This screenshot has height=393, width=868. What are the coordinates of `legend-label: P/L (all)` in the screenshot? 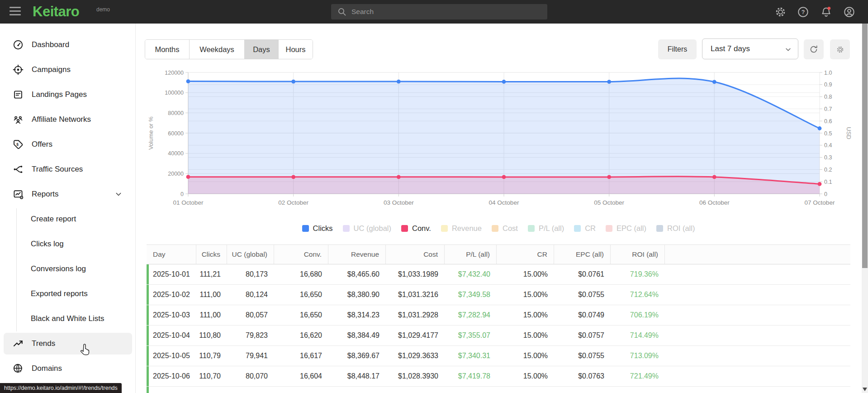 It's located at (551, 228).